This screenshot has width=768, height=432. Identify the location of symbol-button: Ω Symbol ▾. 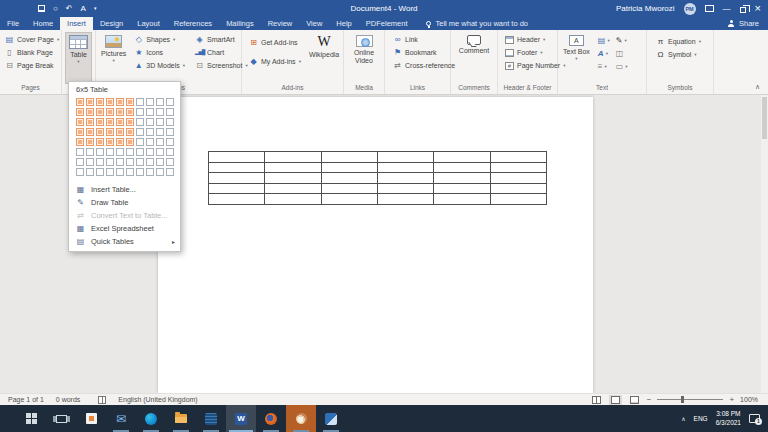
(682, 54).